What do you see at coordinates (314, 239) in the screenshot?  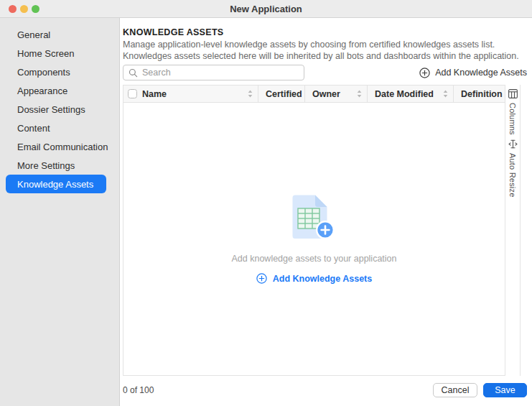 I see `empty-state: Add knowledge assets to your application…` at bounding box center [314, 239].